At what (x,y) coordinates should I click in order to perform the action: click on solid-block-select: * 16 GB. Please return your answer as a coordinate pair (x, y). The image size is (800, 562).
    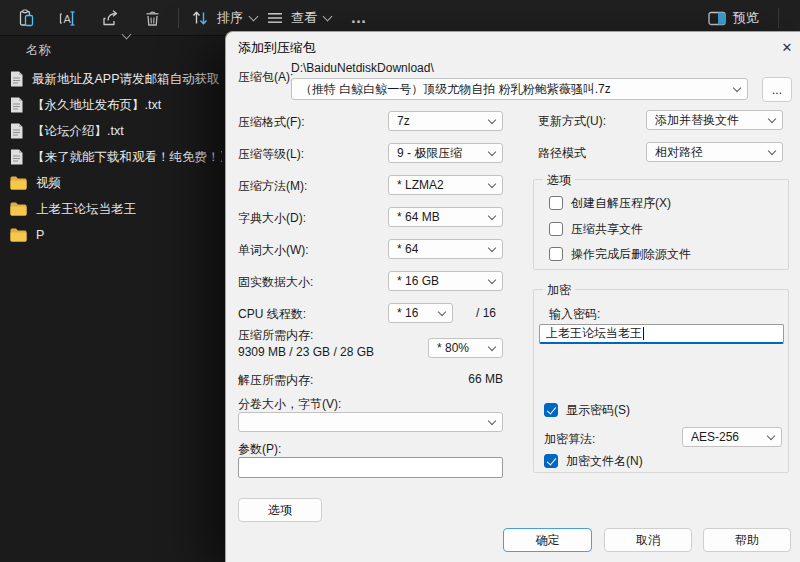
    Looking at the image, I should click on (446, 281).